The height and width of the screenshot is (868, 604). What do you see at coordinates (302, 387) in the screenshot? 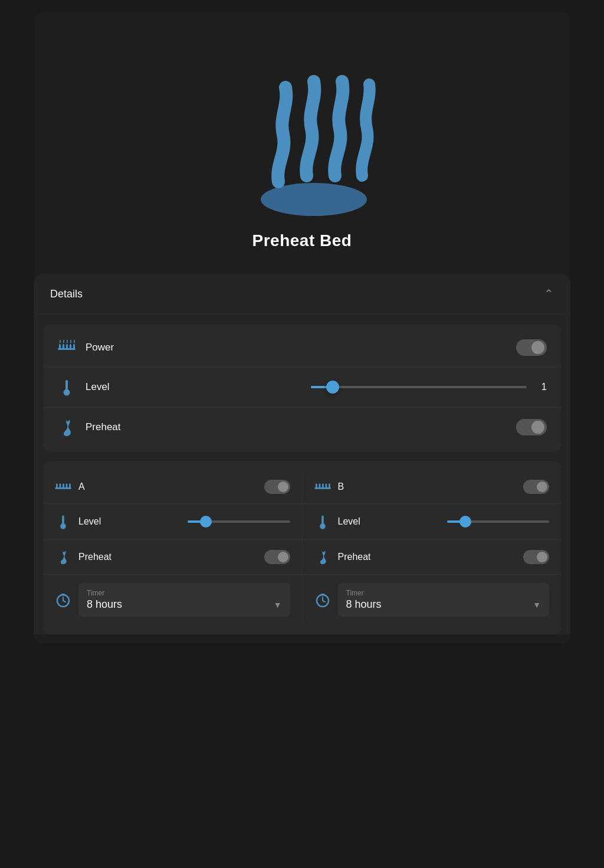
I see `level-row: Level 1` at bounding box center [302, 387].